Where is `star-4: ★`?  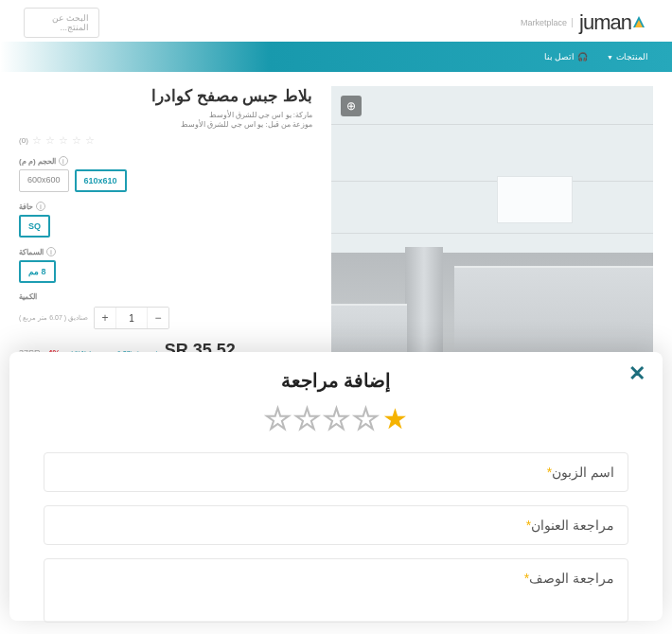 star-4: ★ is located at coordinates (307, 419).